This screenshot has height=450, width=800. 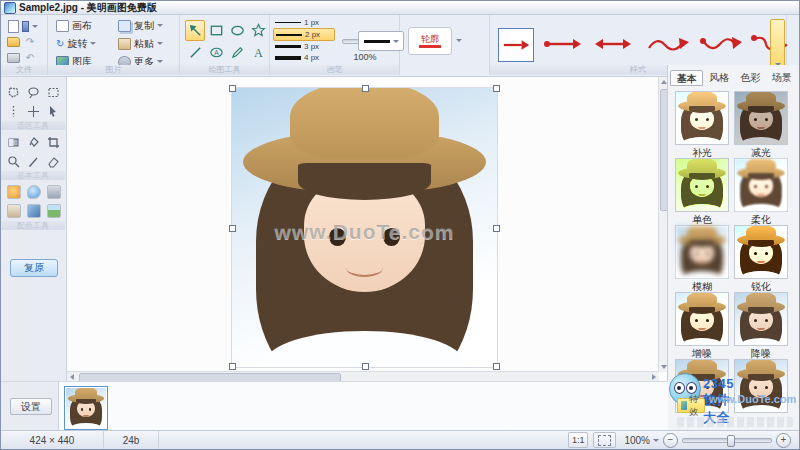 I want to click on rect-select-icon, so click(x=54, y=92).